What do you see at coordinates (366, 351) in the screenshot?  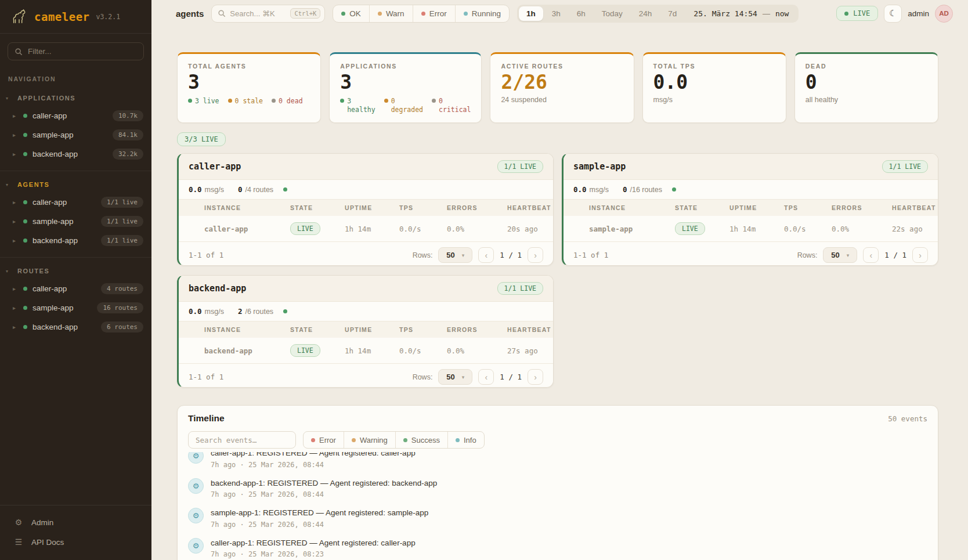 I see `instance-row: backend-app LIVE 1h 14m 0.0/s 0.0% 27s a…` at bounding box center [366, 351].